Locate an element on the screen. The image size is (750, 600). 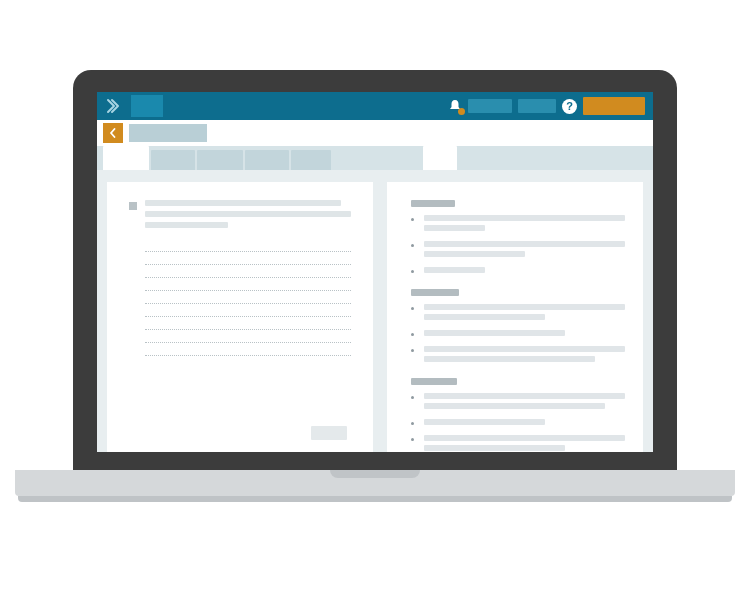
nav-item-active is located at coordinates (147, 106).